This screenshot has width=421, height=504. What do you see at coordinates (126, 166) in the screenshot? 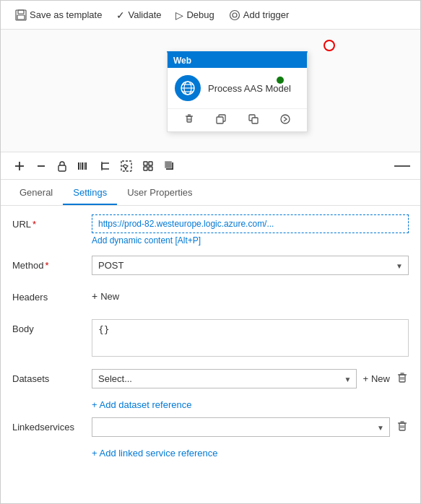
I see `select-tool-button` at bounding box center [126, 166].